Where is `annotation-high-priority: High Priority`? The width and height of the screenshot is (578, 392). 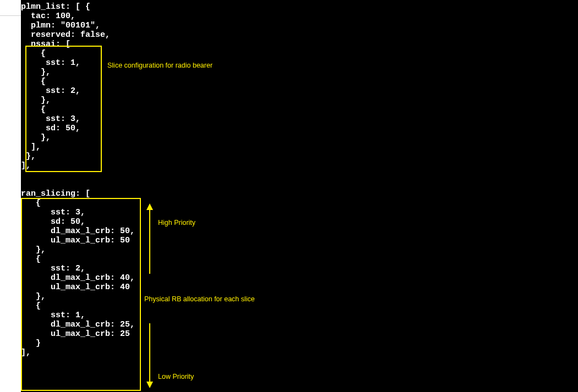
annotation-high-priority: High Priority is located at coordinates (177, 223).